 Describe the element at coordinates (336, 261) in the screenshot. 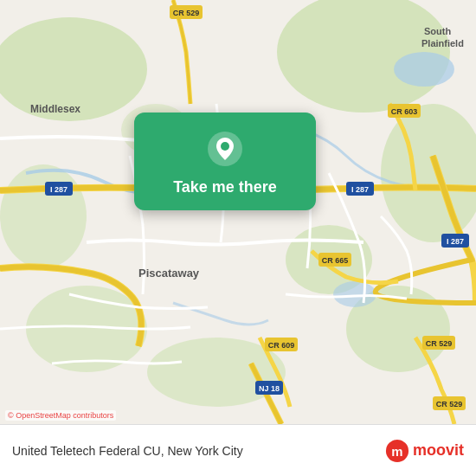

I see `svg-text: CR 665` at that location.